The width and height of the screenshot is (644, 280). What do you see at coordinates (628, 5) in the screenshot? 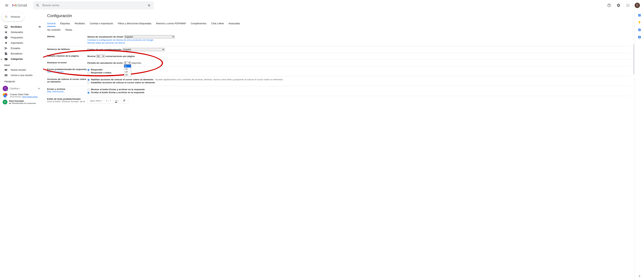
I see `apps-grid-icon` at bounding box center [628, 5].